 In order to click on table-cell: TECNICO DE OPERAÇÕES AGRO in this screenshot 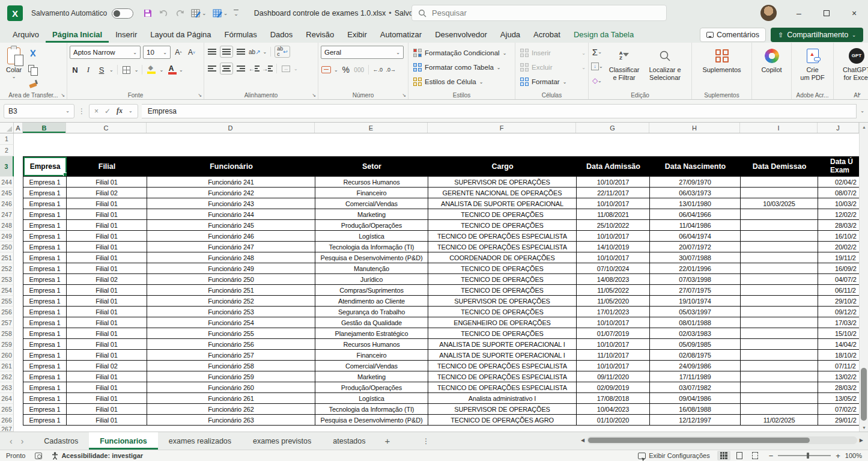, I will do `click(502, 420)`.